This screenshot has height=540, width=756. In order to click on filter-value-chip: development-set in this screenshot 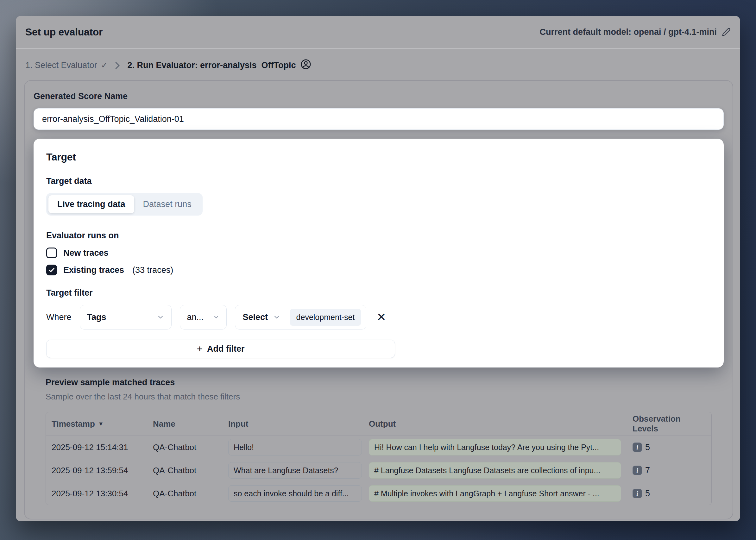, I will do `click(326, 317)`.